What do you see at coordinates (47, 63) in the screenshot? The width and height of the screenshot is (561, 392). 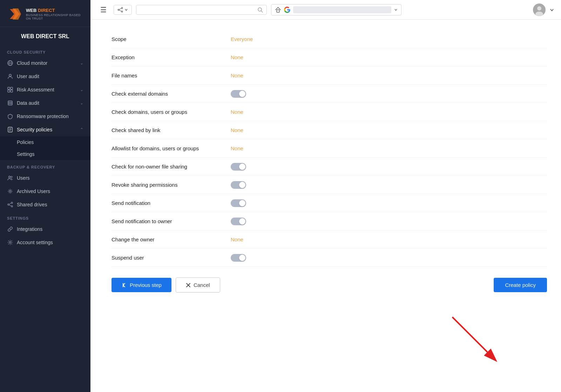 I see `cloud-monitor-label: Cloud monitor` at bounding box center [47, 63].